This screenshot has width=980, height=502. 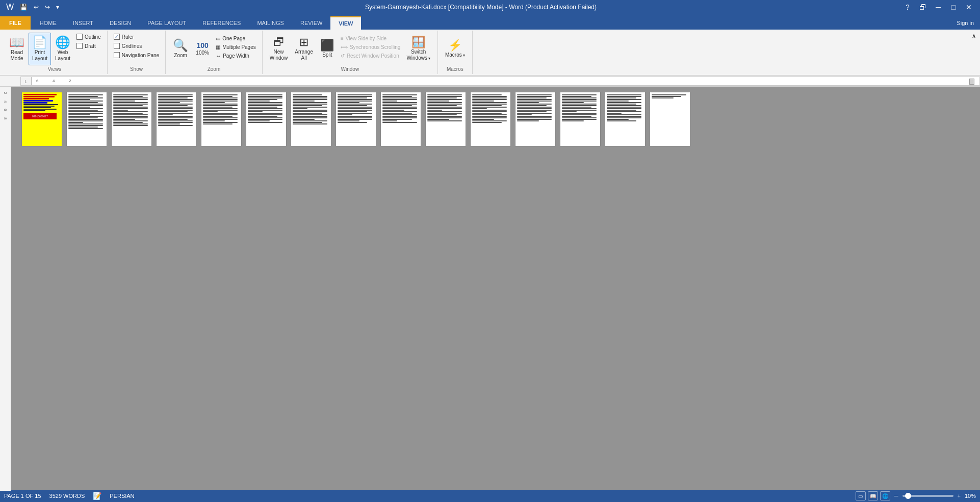 I want to click on multiple-pages-button: ▦ Multiple Pages, so click(x=236, y=47).